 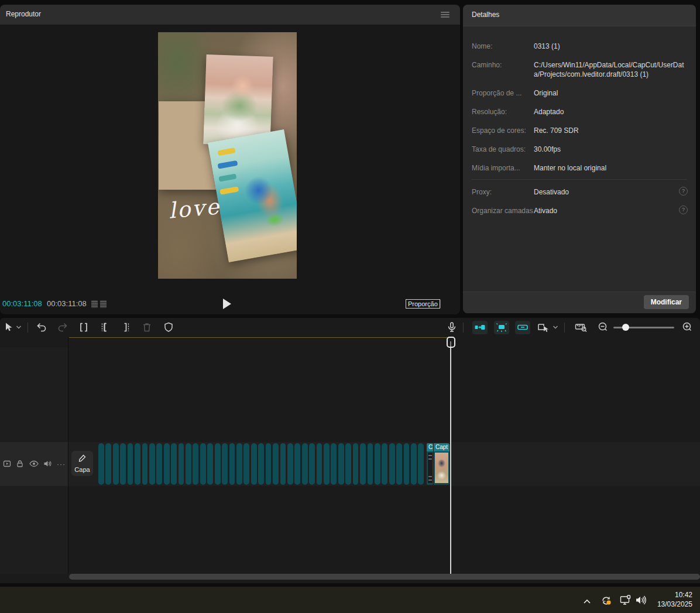 What do you see at coordinates (385, 577) in the screenshot?
I see `timeline-horizontal-scrollbar` at bounding box center [385, 577].